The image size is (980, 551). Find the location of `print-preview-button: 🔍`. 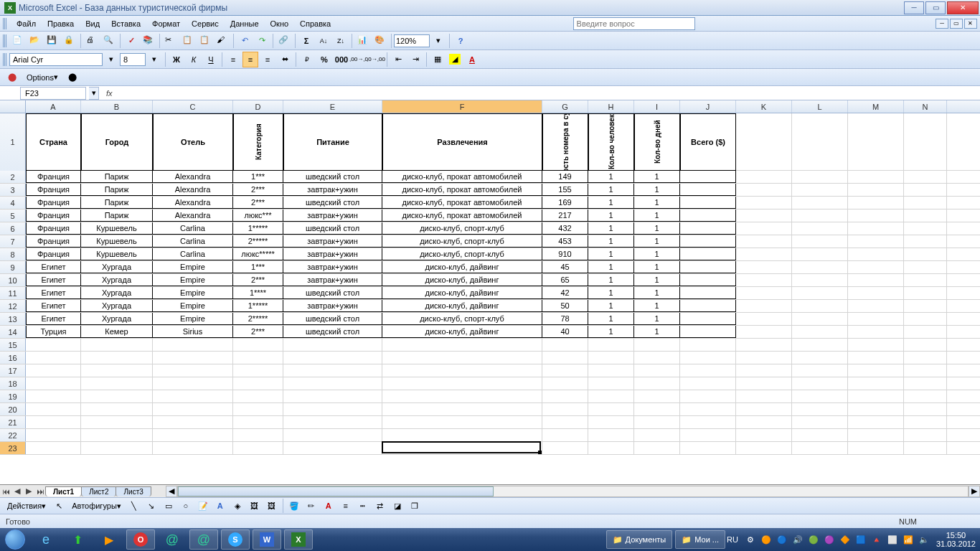

print-preview-button: 🔍 is located at coordinates (109, 41).